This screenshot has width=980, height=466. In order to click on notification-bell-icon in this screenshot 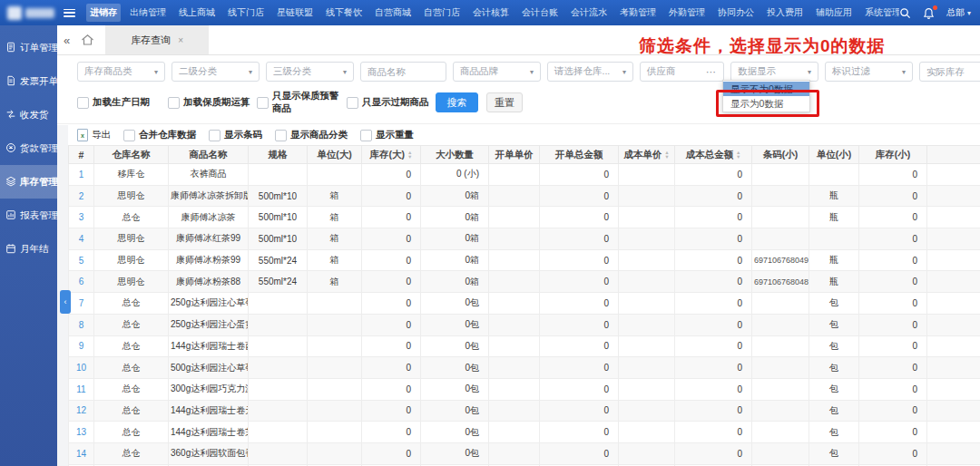, I will do `click(929, 13)`.